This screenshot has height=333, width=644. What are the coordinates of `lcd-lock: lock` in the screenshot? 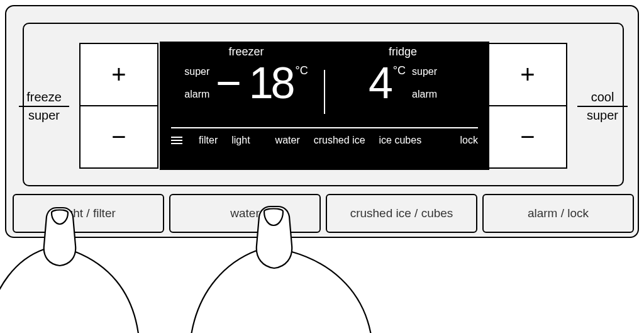 It's located at (469, 140).